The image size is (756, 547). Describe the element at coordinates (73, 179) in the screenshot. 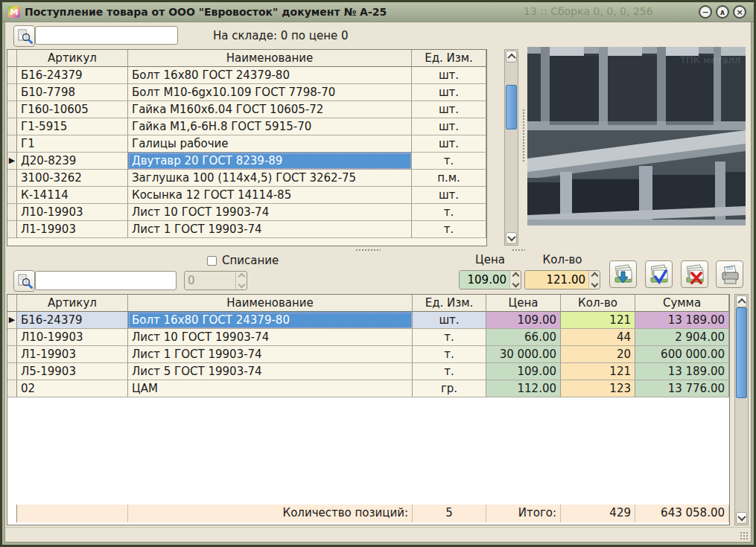

I see `cell-article: 3100-3262` at that location.